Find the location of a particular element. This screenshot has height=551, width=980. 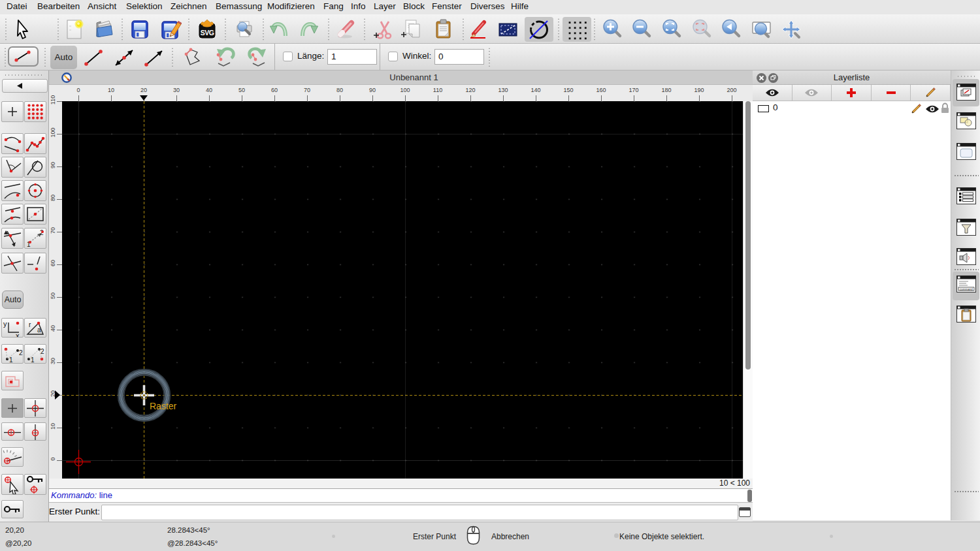

svg-text: a is located at coordinates (39, 330).